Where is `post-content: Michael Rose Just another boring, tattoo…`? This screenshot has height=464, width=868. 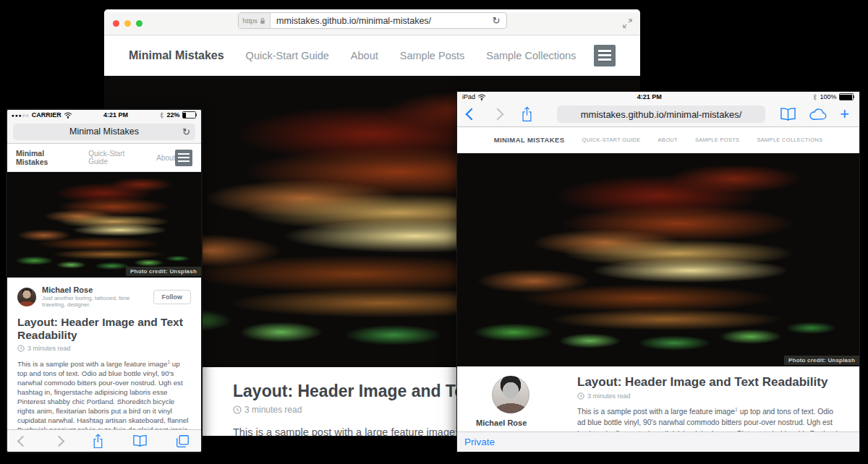
post-content: Michael Rose Just another boring, tattoo… is located at coordinates (104, 364).